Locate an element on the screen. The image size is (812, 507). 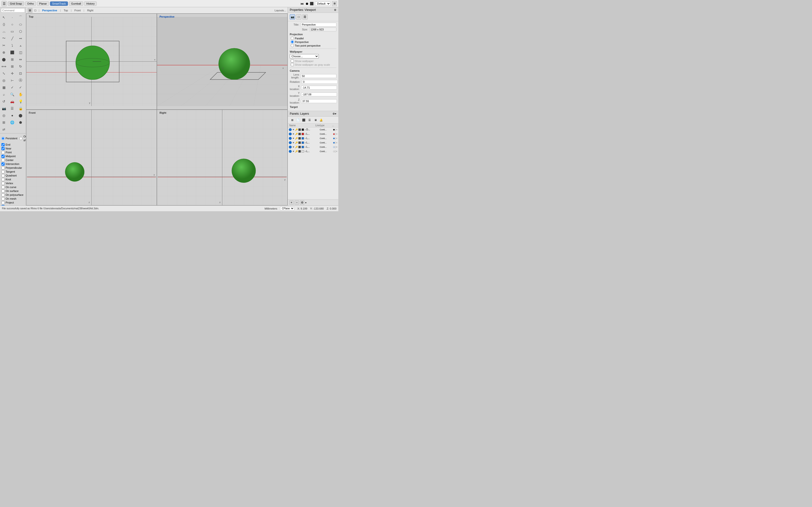
freeform-tool: 〜 is located at coordinates (4, 38).